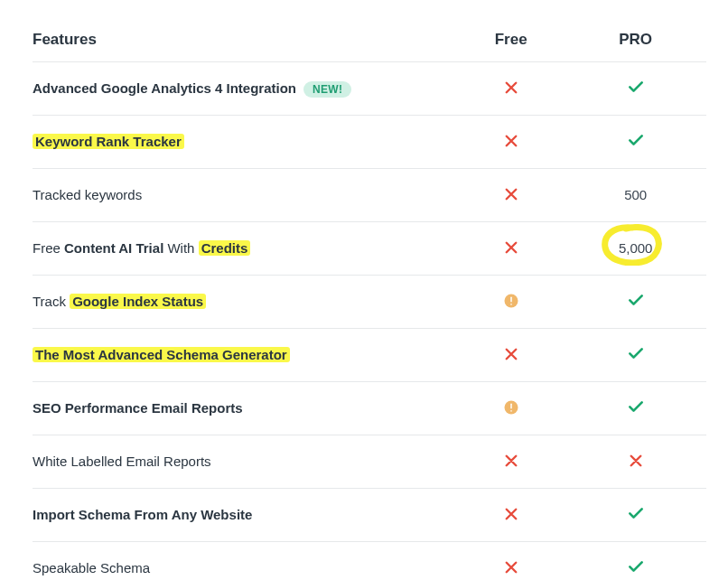 This screenshot has width=728, height=580. What do you see at coordinates (369, 143) in the screenshot?
I see `table-row: Keyword Rank Tracker` at bounding box center [369, 143].